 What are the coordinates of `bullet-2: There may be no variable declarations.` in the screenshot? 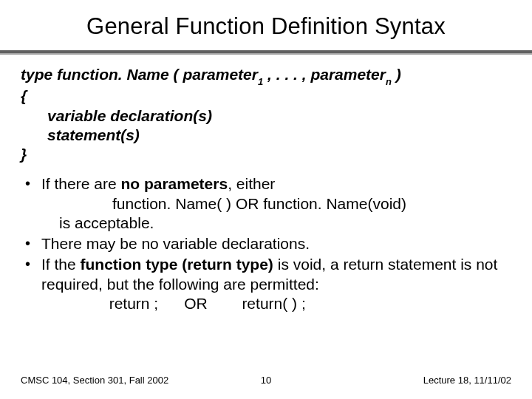 It's located at (266, 244).